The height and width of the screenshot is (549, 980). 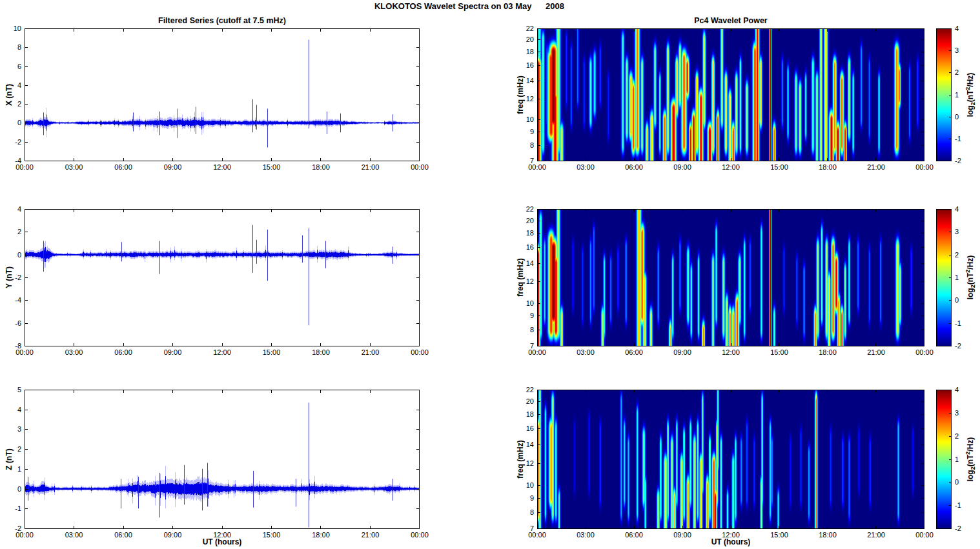 I want to click on y-tick-label: 6, so click(x=12, y=66).